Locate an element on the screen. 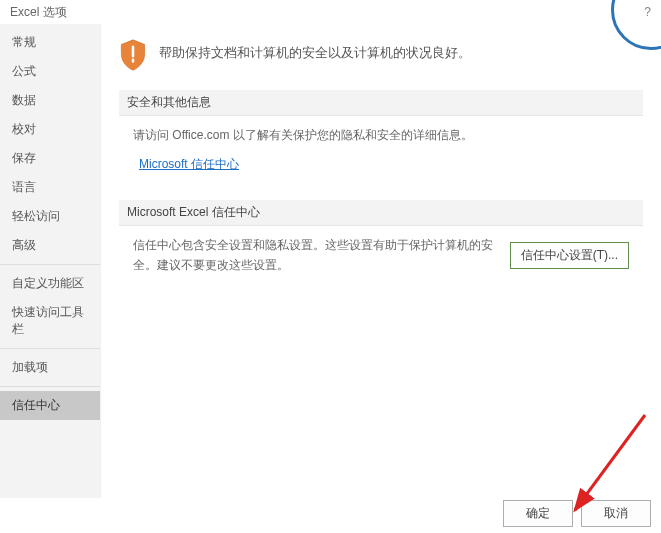  shield-icon is located at coordinates (133, 55).